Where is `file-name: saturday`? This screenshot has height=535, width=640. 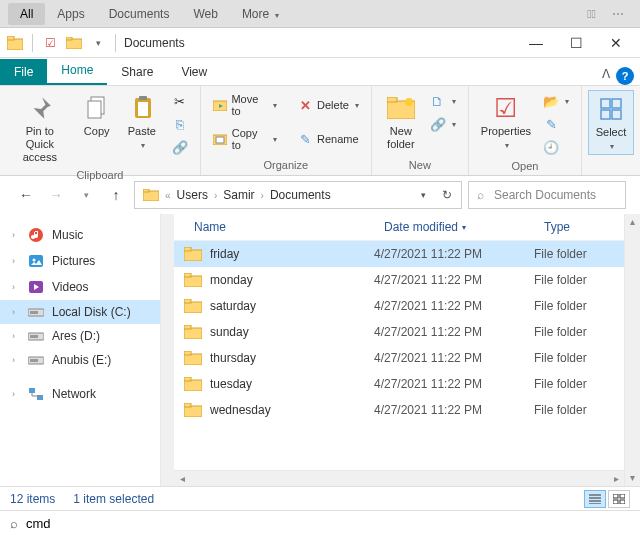
file-name: saturday is located at coordinates (292, 306).